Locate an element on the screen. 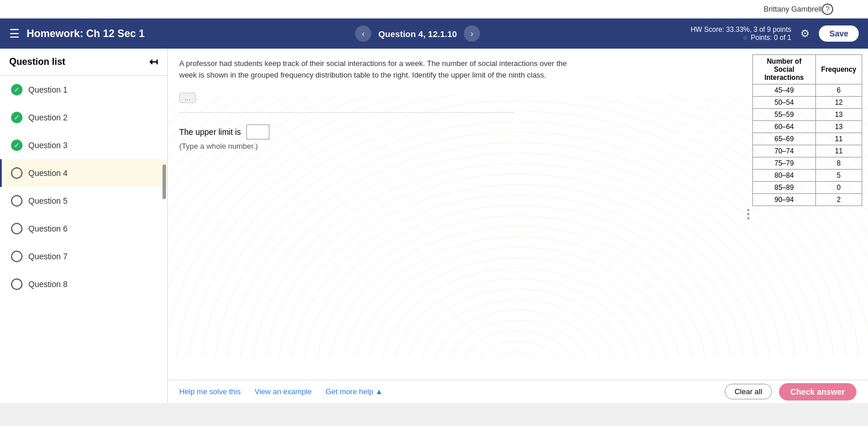 The width and height of the screenshot is (868, 426). topbar: Brittany Gambrell ? is located at coordinates (434, 9).